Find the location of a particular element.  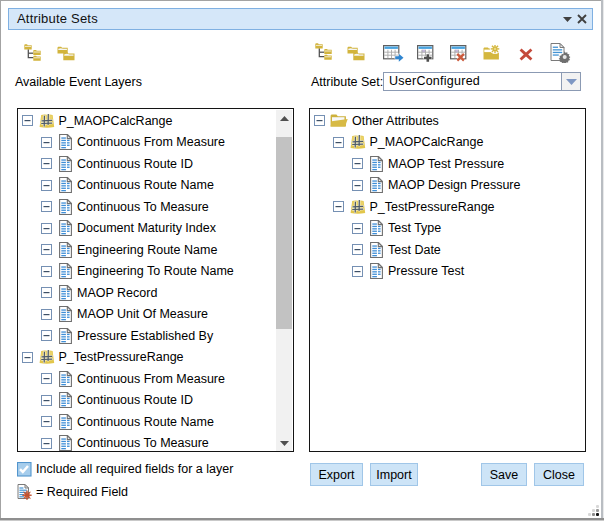

tree-item-maop-design-pressure: MAOP Design Pressure is located at coordinates (448, 185).